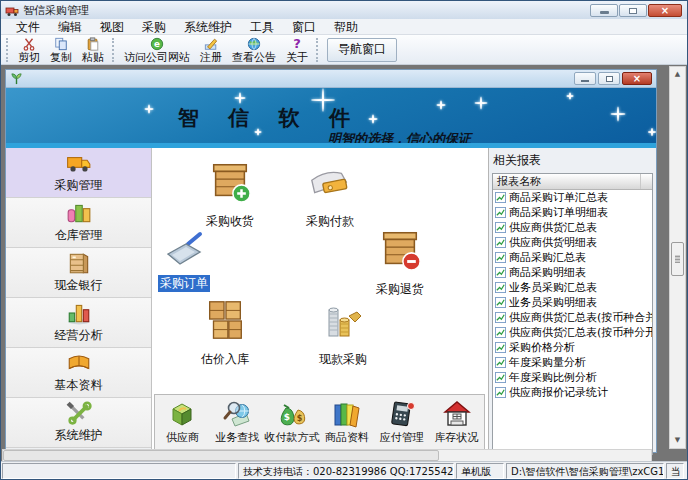 The height and width of the screenshot is (480, 688). I want to click on quick-item-product-data: 商品资料, so click(348, 422).